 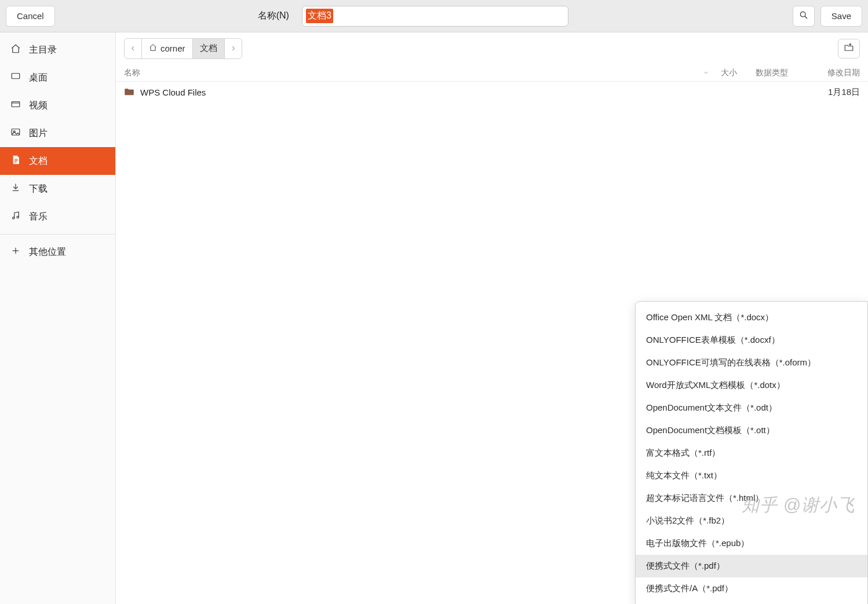 What do you see at coordinates (752, 431) in the screenshot?
I see `file-type-option: OpenDocument文档模板（*.ott）` at bounding box center [752, 431].